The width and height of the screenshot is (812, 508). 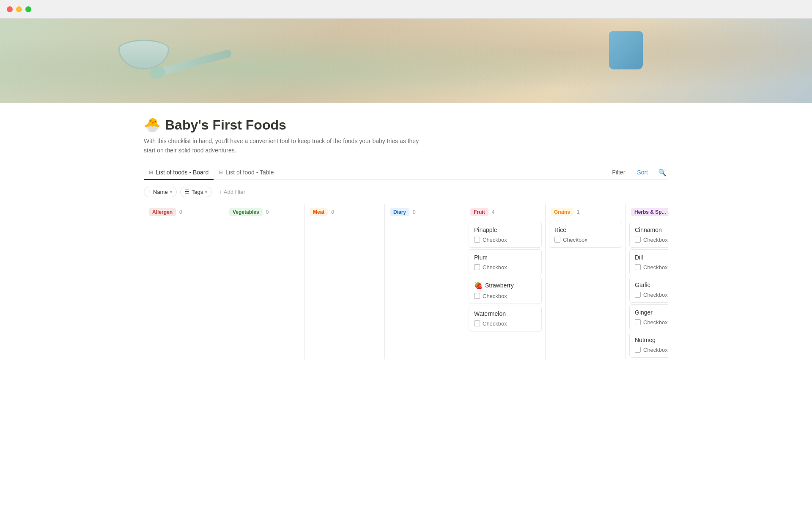 I want to click on column-fruit: Fruit4PinappleCheckboxPlumCheckbox🍓Straw…, so click(x=505, y=282).